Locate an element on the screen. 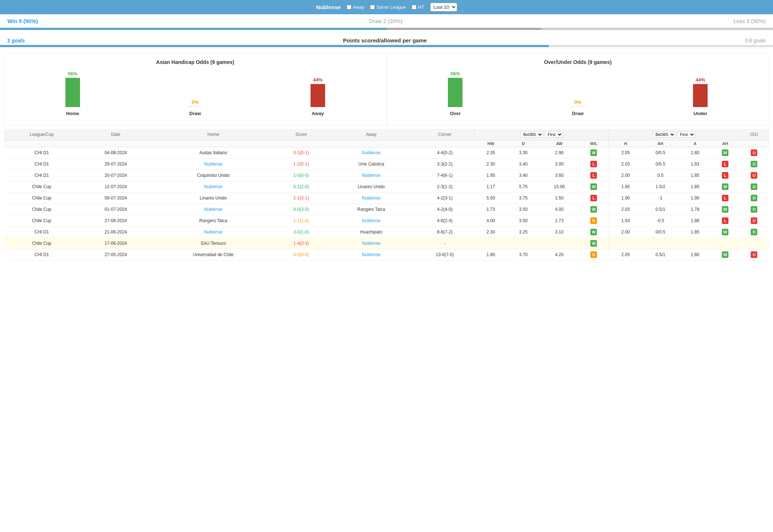 Image resolution: width=773 pixels, height=532 pixels. cell-hw: 1.17 is located at coordinates (491, 187).